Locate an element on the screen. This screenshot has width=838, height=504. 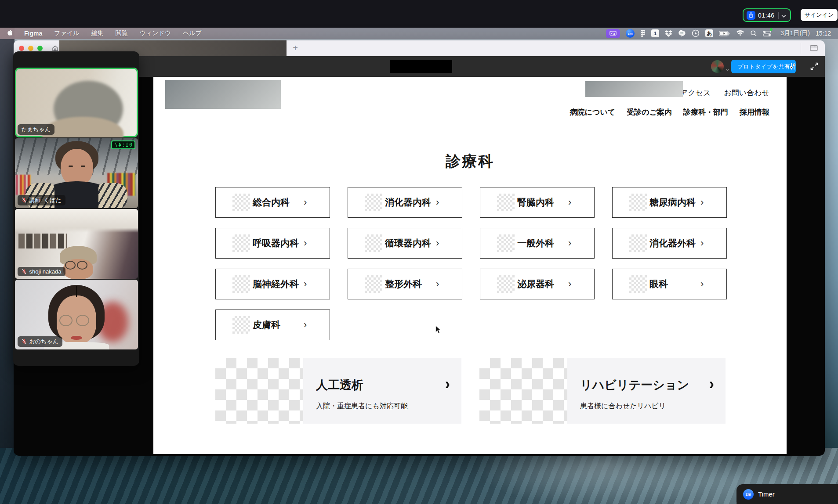
avatar is located at coordinates (717, 67).